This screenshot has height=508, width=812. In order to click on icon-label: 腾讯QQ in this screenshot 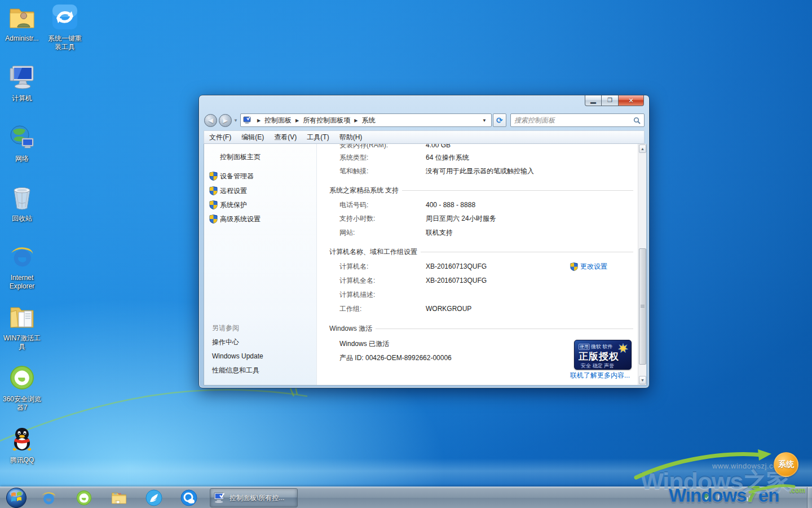, I will do `click(22, 461)`.